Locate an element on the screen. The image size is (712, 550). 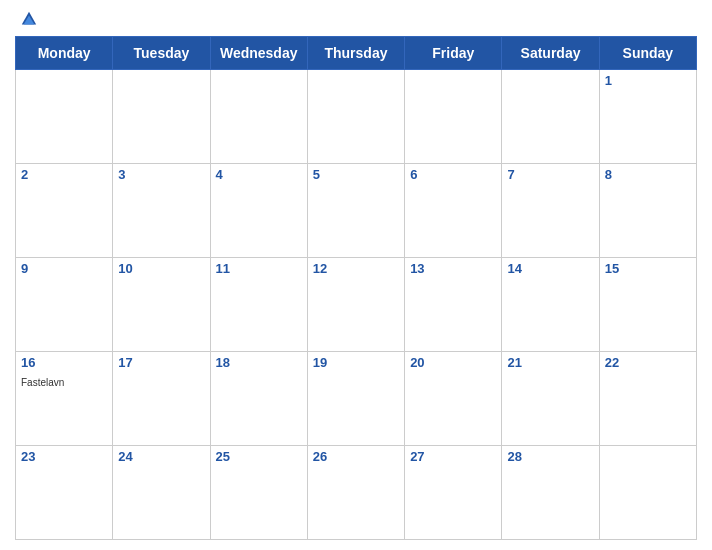
day-number: 3 is located at coordinates (161, 174).